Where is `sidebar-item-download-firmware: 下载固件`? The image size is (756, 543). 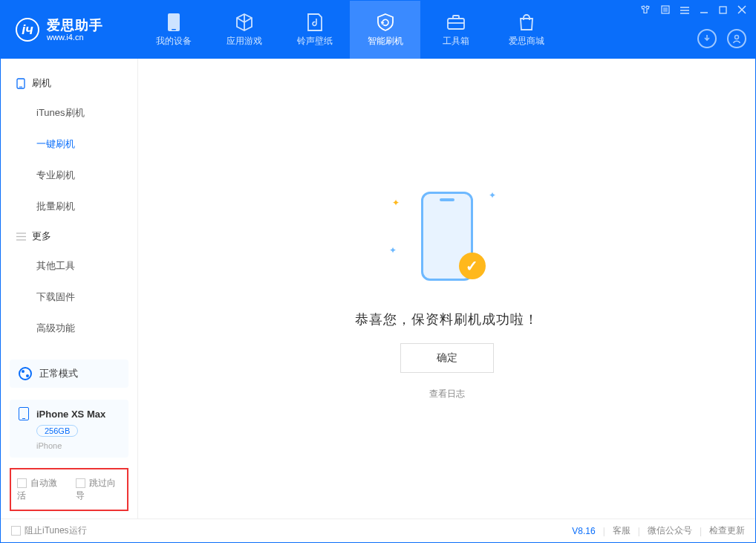 sidebar-item-download-firmware: 下载固件 is located at coordinates (69, 297).